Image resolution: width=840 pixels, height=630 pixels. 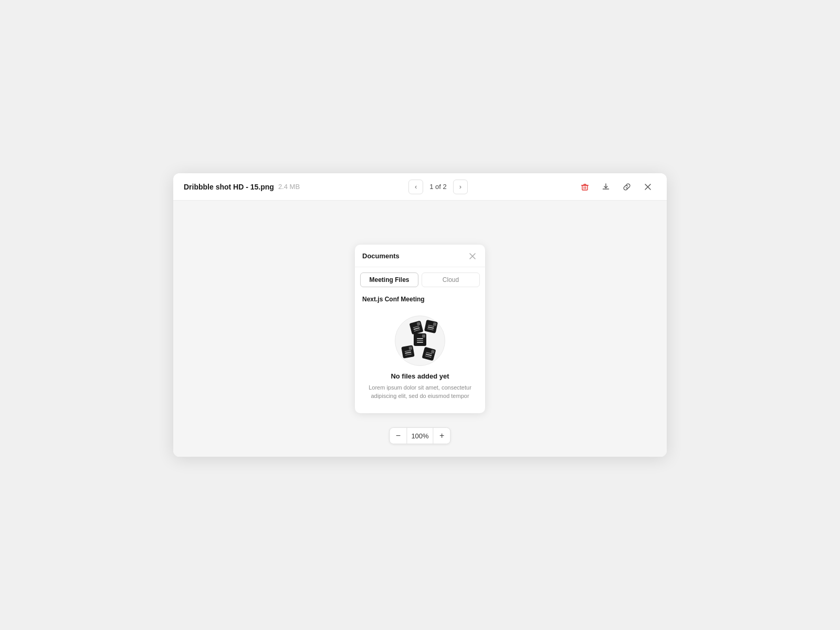 I want to click on modal-header: Documents, so click(x=420, y=256).